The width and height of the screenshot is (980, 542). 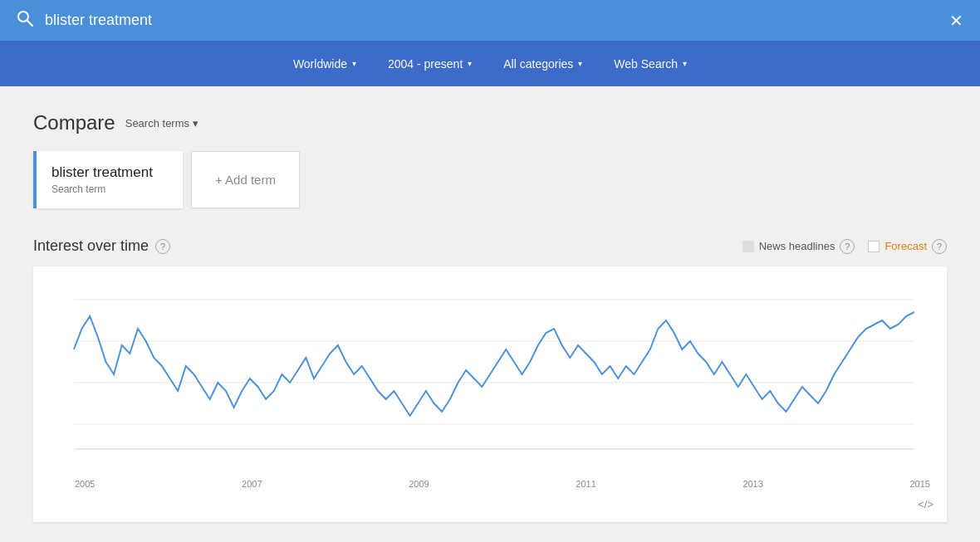 I want to click on region-arrow-icon: ▾, so click(x=354, y=63).